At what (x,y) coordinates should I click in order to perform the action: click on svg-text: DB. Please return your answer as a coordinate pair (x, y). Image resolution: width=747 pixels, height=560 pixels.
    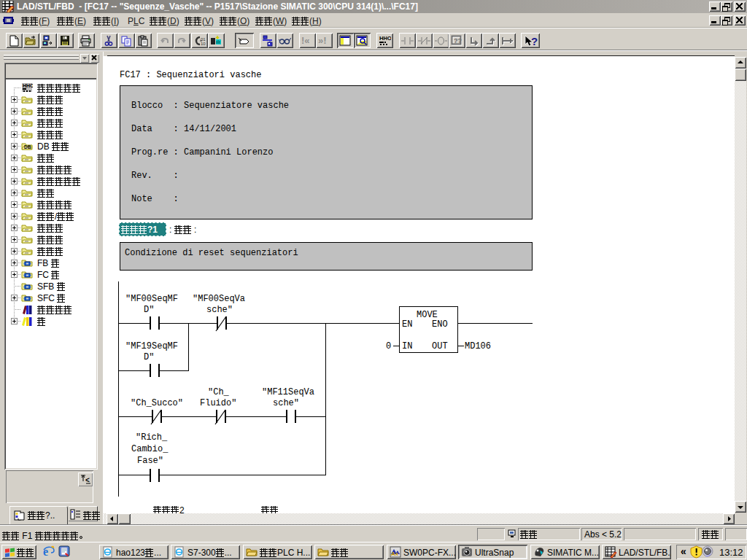
    Looking at the image, I should click on (28, 147).